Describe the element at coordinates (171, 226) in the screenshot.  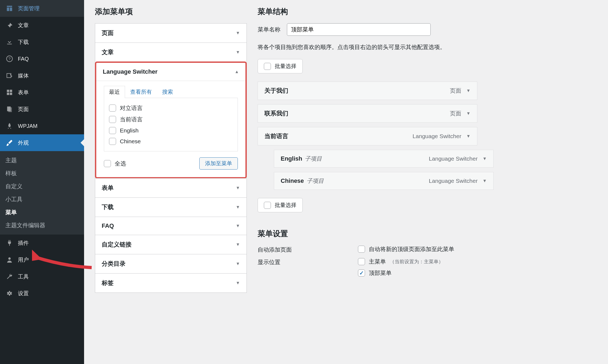
I see `panel-header-5: FAQ▼` at that location.